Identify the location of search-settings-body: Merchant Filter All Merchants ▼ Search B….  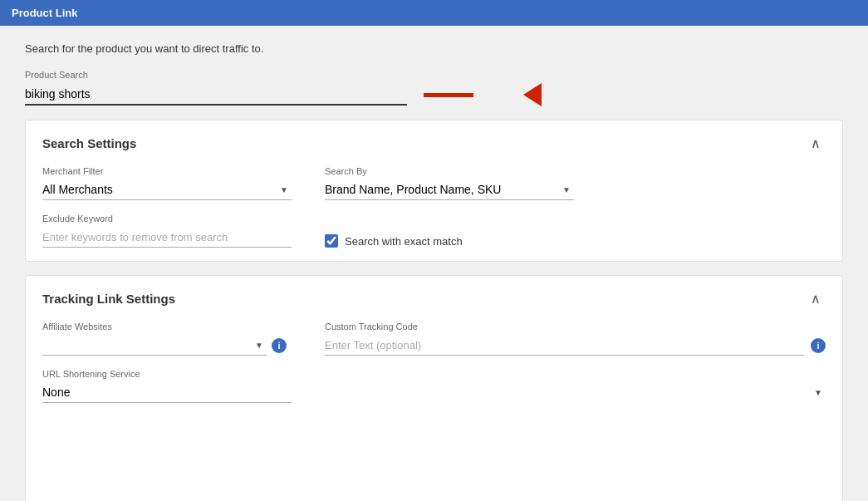
(434, 207).